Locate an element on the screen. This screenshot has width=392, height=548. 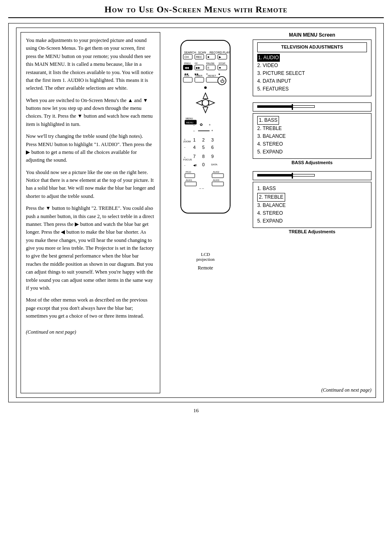
treble-menu-section: 1. BASS 2. TREBLE 3. BALANCE 4. STEREO 5… is located at coordinates (312, 202).